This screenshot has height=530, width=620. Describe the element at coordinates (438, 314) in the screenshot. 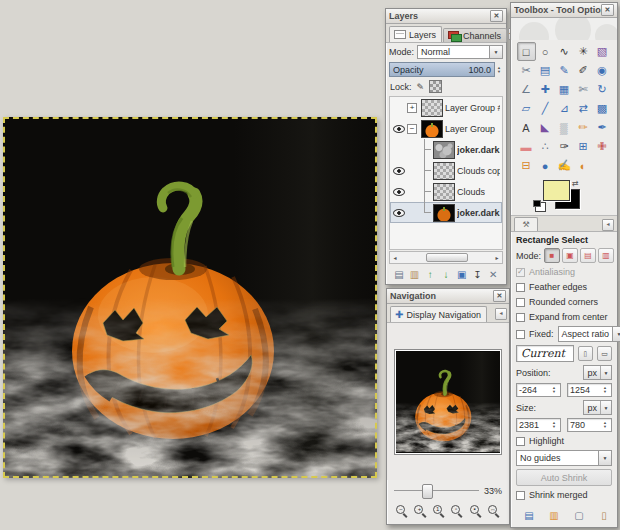

I see `tab-display-navigation: ✚ Display Navigation` at that location.